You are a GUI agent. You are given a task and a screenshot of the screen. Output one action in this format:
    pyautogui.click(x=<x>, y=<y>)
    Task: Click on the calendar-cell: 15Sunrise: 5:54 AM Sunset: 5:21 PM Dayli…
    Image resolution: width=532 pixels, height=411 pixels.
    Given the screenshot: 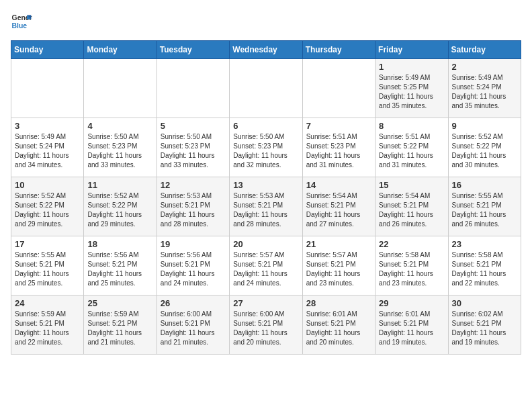 What is the action you would take?
    pyautogui.click(x=412, y=207)
    